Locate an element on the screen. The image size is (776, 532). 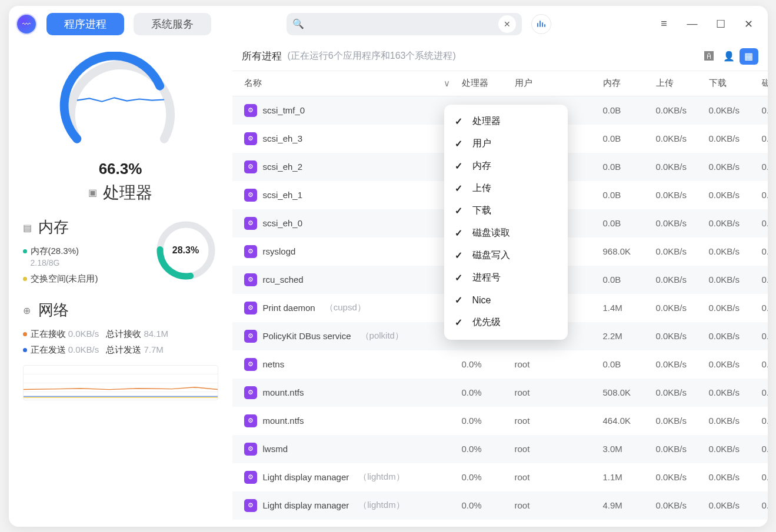
col-cpu: 处理器 is located at coordinates (488, 83).